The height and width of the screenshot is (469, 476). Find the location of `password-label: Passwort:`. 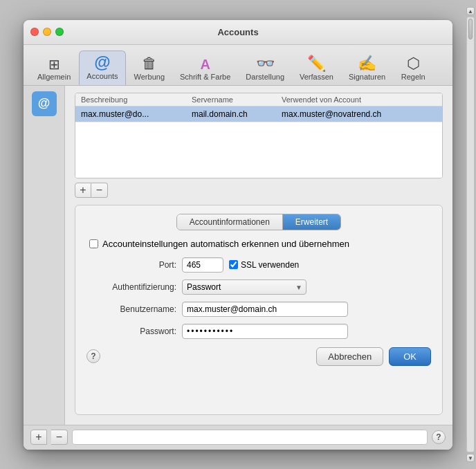

password-label: Passwort: is located at coordinates (131, 331).